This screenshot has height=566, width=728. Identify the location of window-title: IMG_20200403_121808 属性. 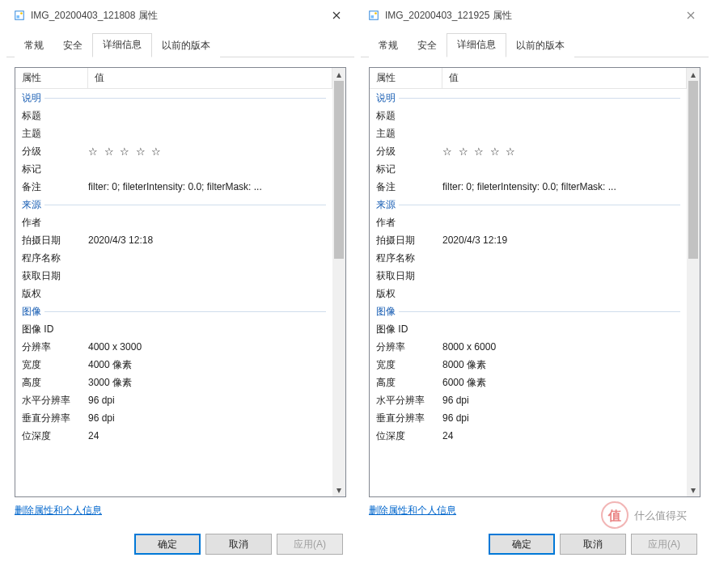
(176, 16).